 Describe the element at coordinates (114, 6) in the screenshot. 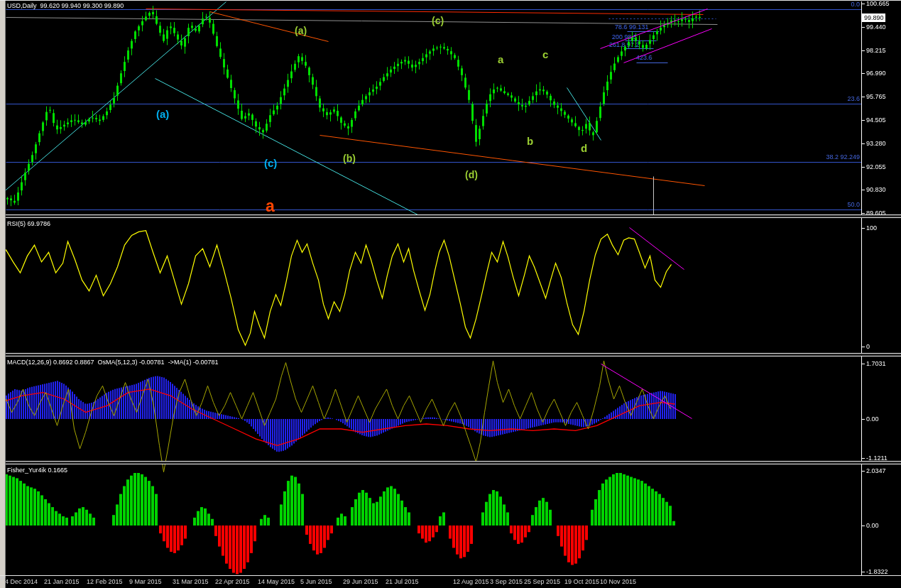

I see `ohlc-close: 99.890` at that location.